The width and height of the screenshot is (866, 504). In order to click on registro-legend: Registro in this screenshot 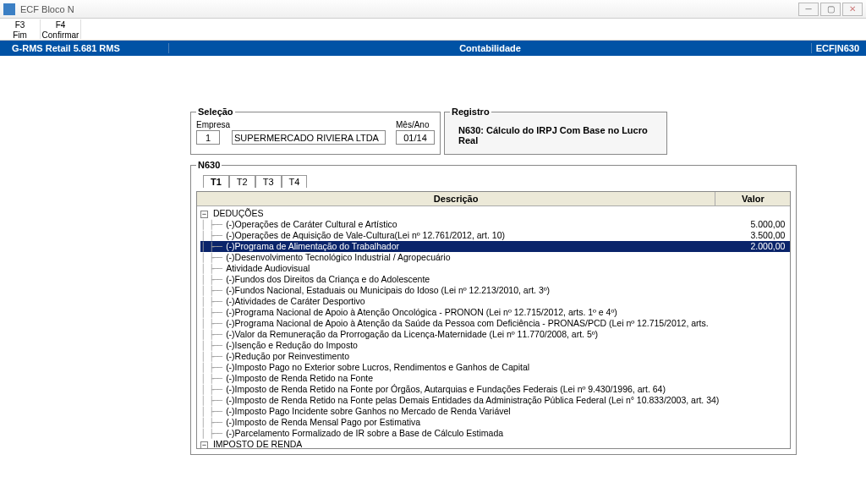, I will do `click(470, 112)`.